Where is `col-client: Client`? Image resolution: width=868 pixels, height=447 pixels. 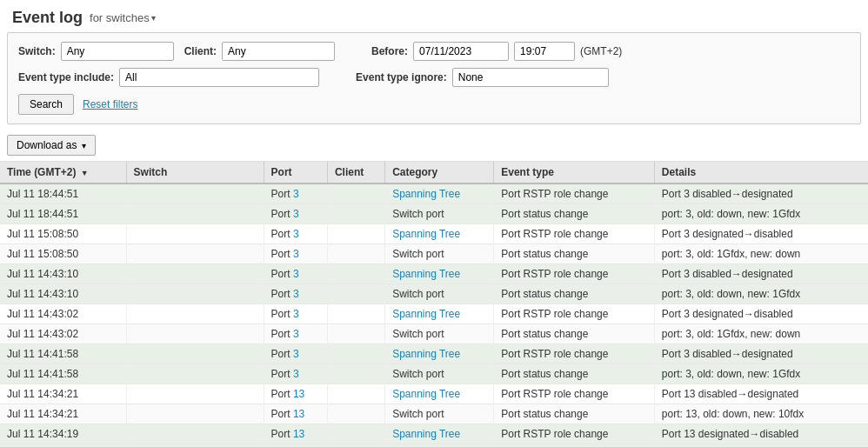
col-client: Client is located at coordinates (356, 172).